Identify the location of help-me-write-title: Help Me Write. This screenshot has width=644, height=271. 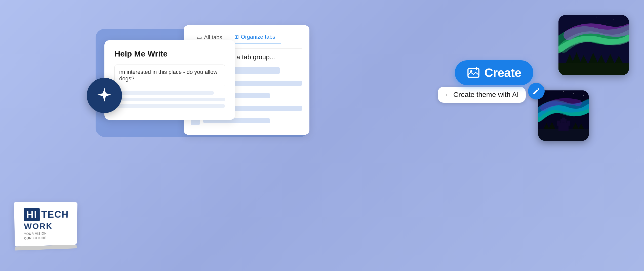
(170, 54).